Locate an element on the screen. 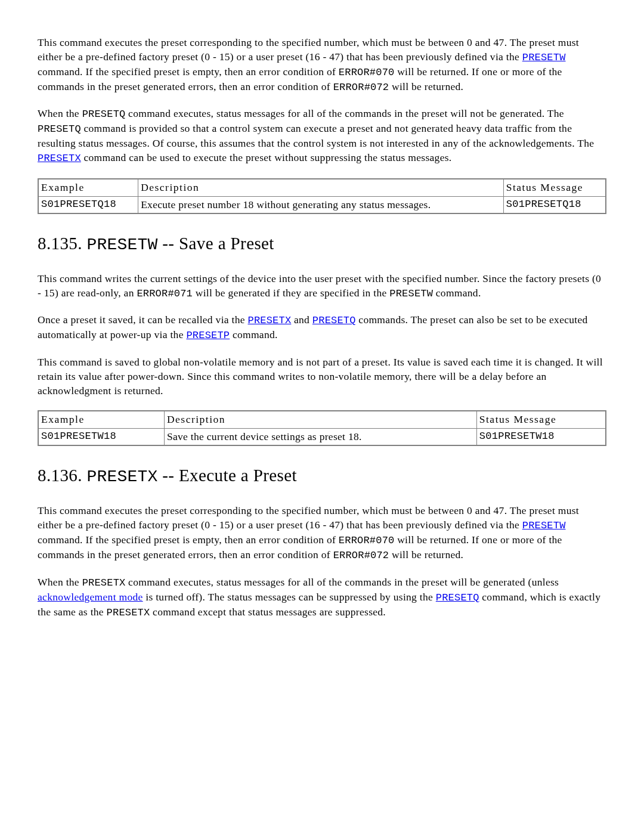 Image resolution: width=644 pixels, height=833 pixels. cell-description: Execute preset number 18 without generat… is located at coordinates (321, 205).